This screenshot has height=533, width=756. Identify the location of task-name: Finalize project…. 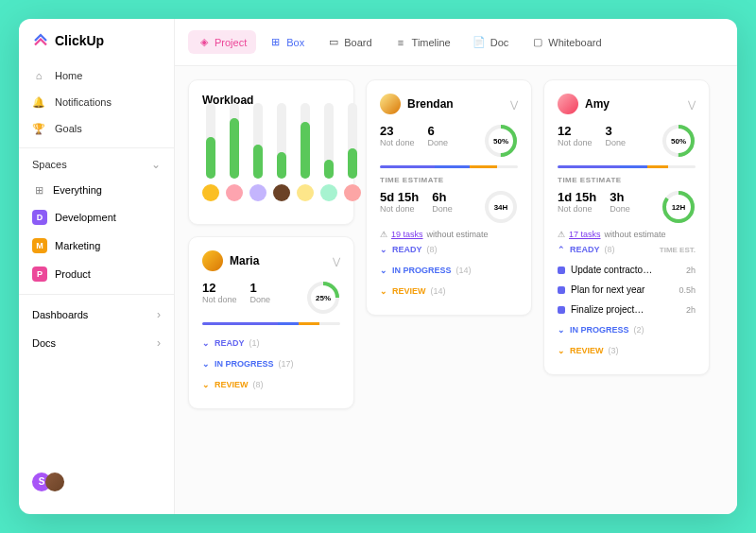
(626, 310).